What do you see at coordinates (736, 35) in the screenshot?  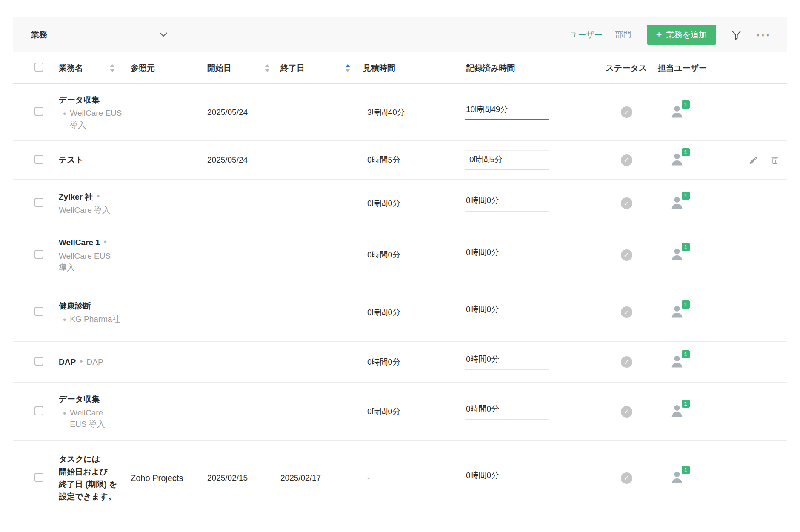 I see `filter-icon` at bounding box center [736, 35].